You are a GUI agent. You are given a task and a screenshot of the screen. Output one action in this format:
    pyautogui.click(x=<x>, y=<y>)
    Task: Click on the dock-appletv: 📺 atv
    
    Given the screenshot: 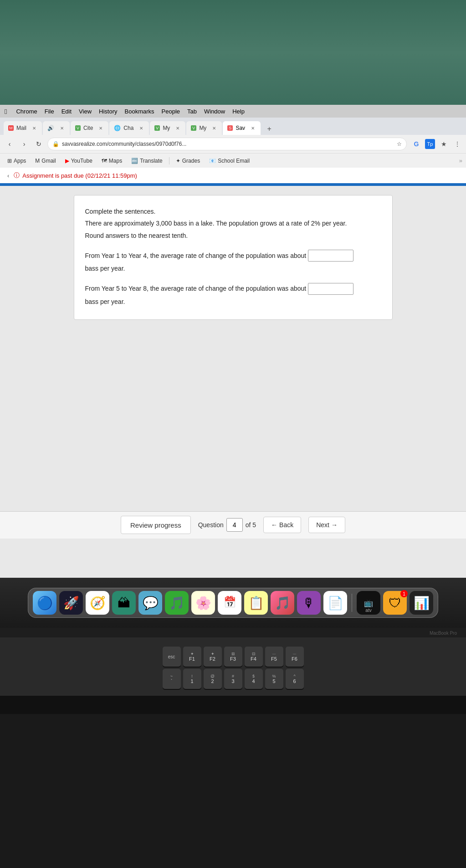 What is the action you would take?
    pyautogui.click(x=369, y=603)
    